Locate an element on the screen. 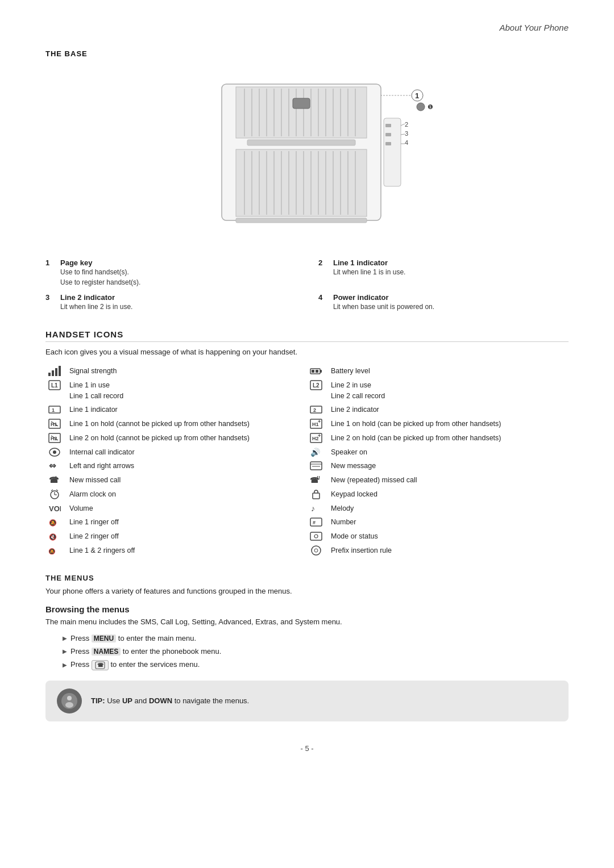 The height and width of the screenshot is (868, 614). volume-icon: VOL is located at coordinates (55, 508).